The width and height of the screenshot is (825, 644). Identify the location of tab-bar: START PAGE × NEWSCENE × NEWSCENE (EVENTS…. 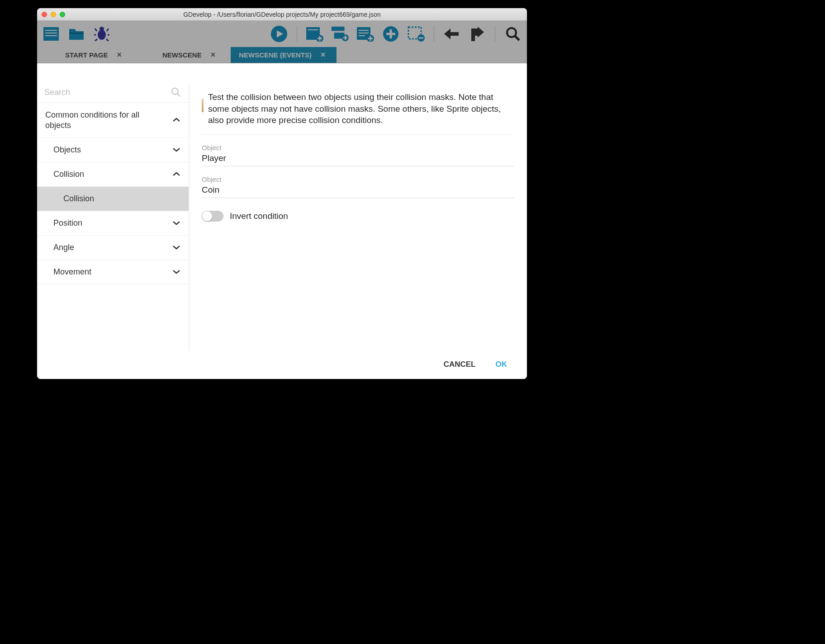
(282, 55).